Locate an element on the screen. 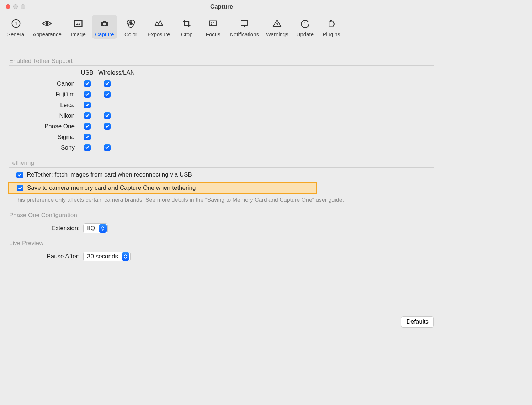 Image resolution: width=532 pixels, height=405 pixels. notifications-icon is located at coordinates (244, 23).